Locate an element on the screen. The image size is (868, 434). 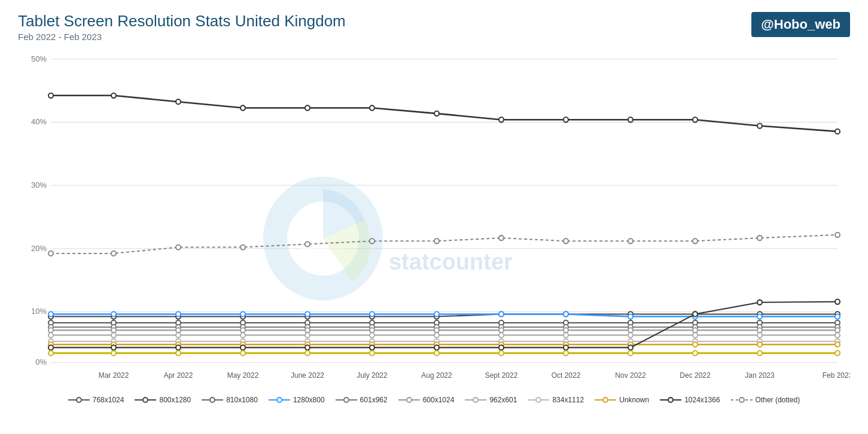
svg-text: Sept 2022 is located at coordinates (501, 375).